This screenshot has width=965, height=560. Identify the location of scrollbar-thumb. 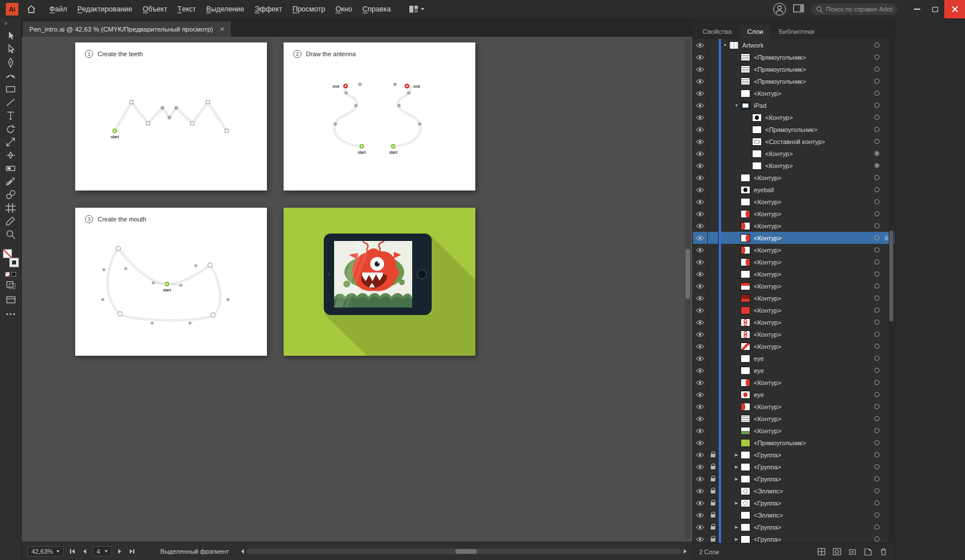
(891, 276).